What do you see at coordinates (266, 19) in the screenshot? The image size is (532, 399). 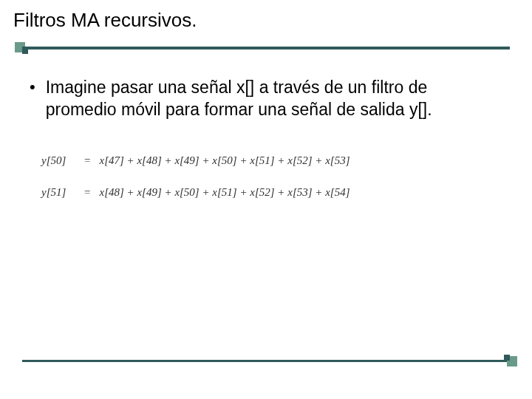 I see `slide-title: Filtros MA recursivos.` at bounding box center [266, 19].